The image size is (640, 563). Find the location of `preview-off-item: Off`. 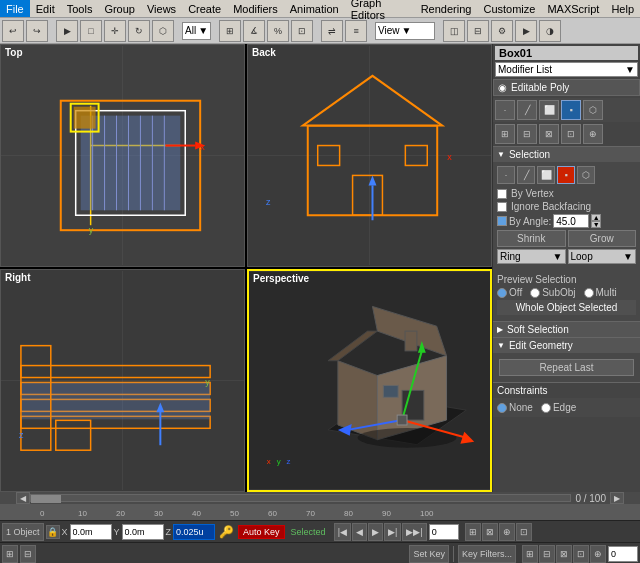

preview-off-item: Off is located at coordinates (510, 292).